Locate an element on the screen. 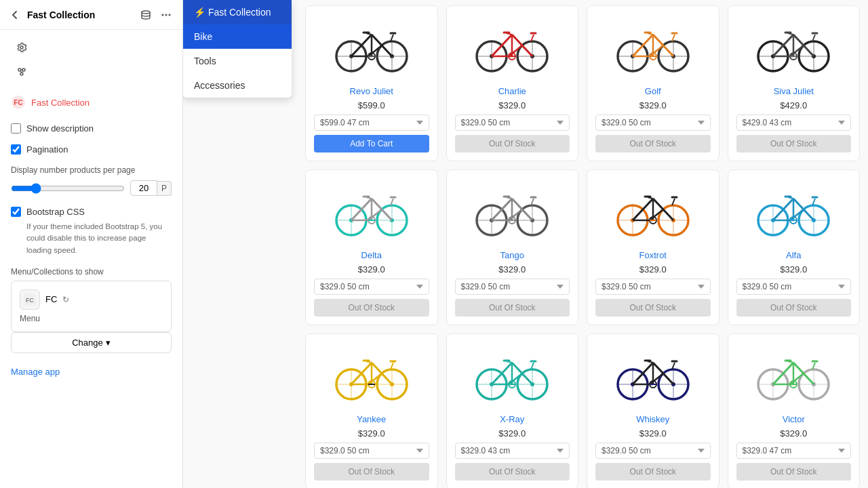  dropdown-item-bike: Bike is located at coordinates (237, 37).